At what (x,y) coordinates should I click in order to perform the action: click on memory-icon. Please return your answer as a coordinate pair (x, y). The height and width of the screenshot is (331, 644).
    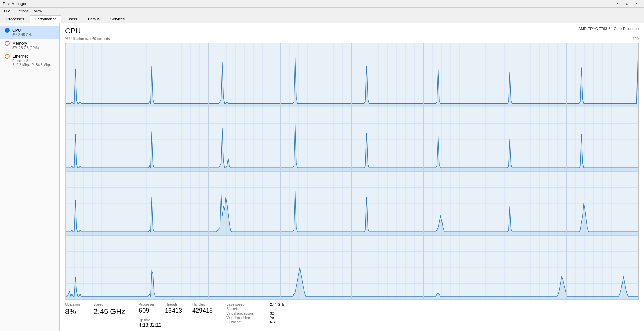
    Looking at the image, I should click on (7, 43).